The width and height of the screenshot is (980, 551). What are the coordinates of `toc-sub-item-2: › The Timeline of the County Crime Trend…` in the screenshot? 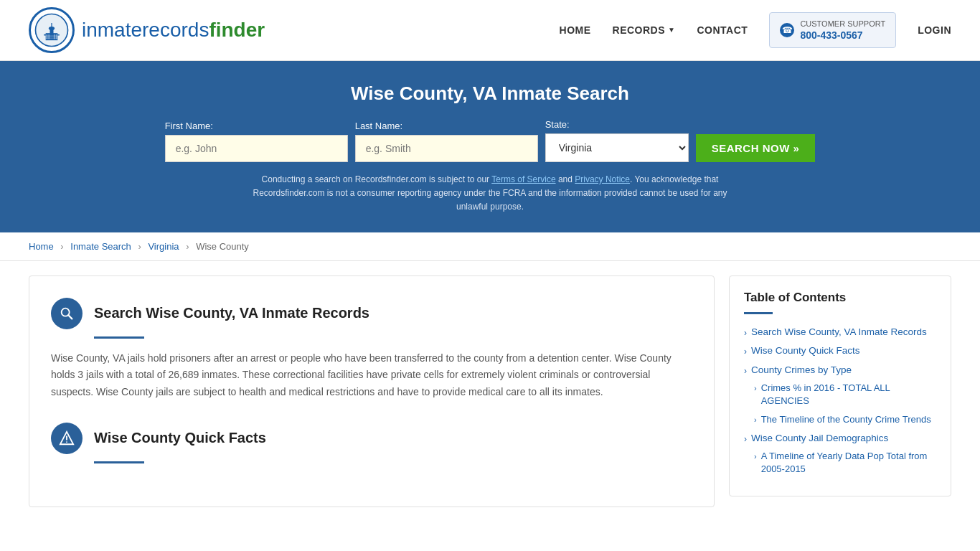 It's located at (845, 420).